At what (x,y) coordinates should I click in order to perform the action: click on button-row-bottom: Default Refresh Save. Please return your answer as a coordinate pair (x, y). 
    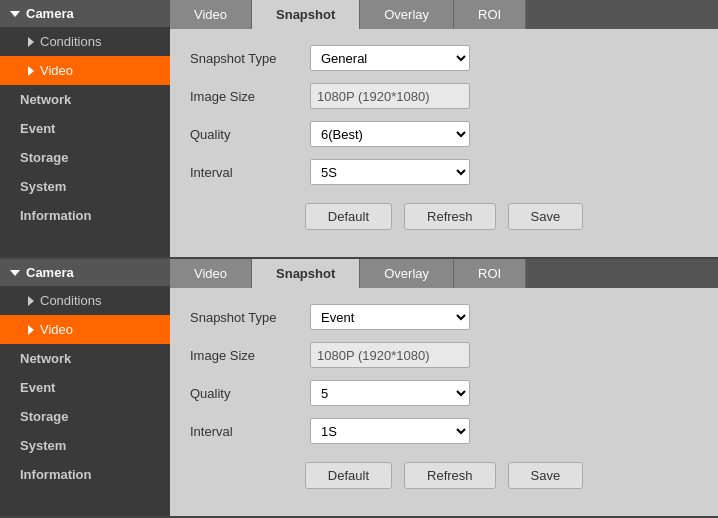
    Looking at the image, I should click on (444, 476).